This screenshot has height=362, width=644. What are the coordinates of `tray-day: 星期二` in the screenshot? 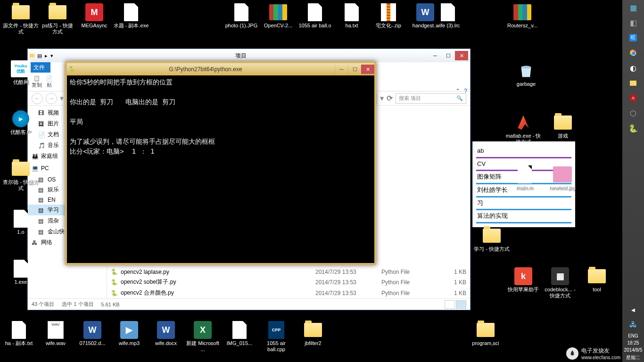 It's located at (633, 358).